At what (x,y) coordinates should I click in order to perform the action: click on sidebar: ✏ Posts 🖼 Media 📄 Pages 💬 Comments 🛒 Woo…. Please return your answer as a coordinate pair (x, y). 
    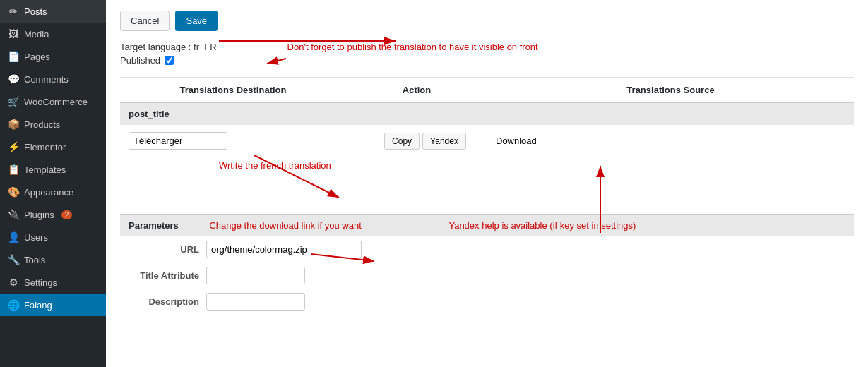
    Looking at the image, I should click on (53, 184).